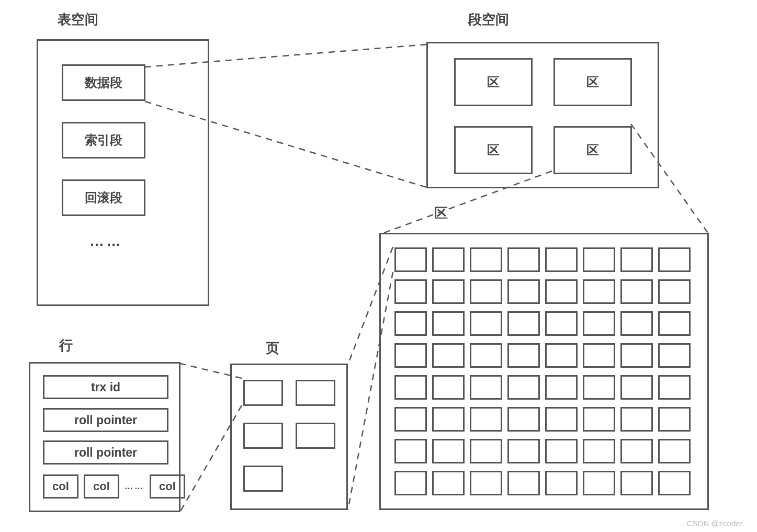 This screenshot has width=757, height=532. I want to click on segmentspace-title: 段空间, so click(489, 20).